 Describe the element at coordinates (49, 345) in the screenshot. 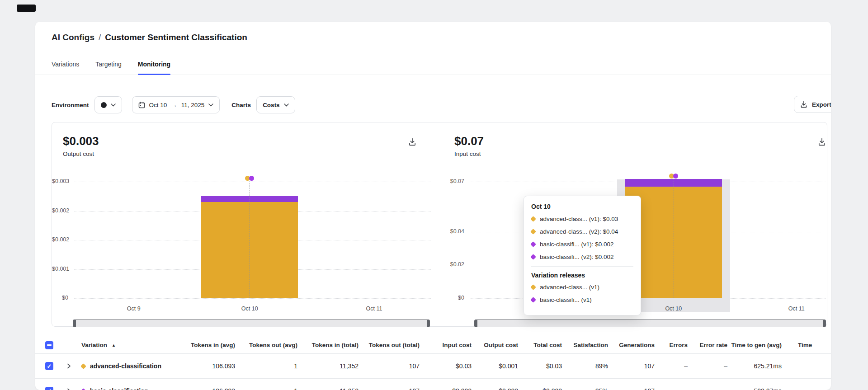

I see `indeterminate-mark` at that location.